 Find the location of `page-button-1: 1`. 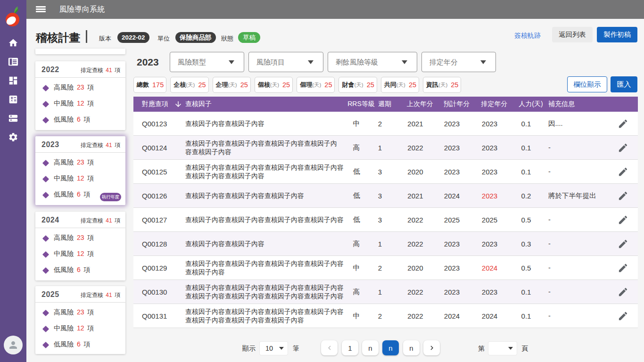

page-button-1: 1 is located at coordinates (350, 348).